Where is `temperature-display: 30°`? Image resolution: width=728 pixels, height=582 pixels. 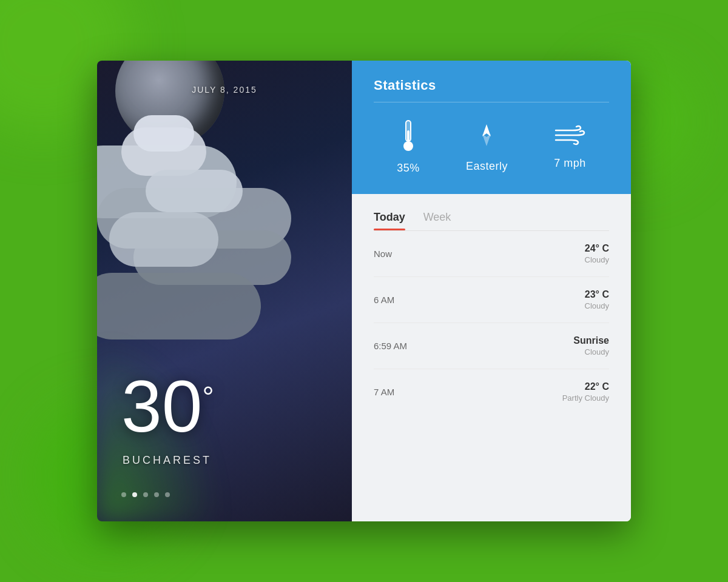
temperature-display: 30° is located at coordinates (167, 406).